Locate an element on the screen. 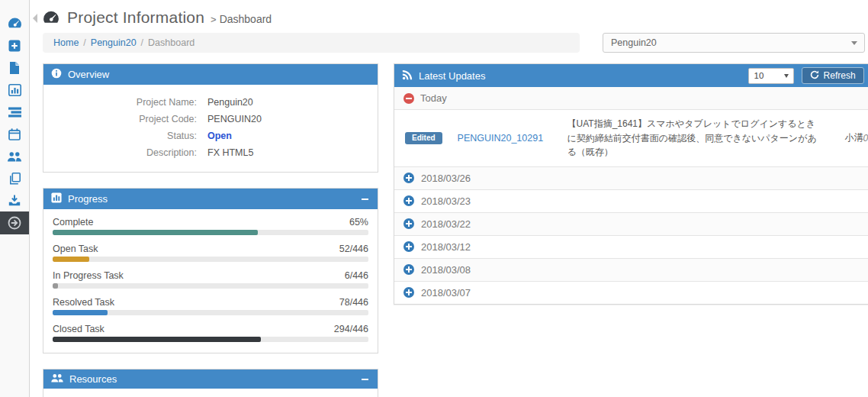 This screenshot has height=397, width=868. progress-row: Complete 65% is located at coordinates (211, 226).